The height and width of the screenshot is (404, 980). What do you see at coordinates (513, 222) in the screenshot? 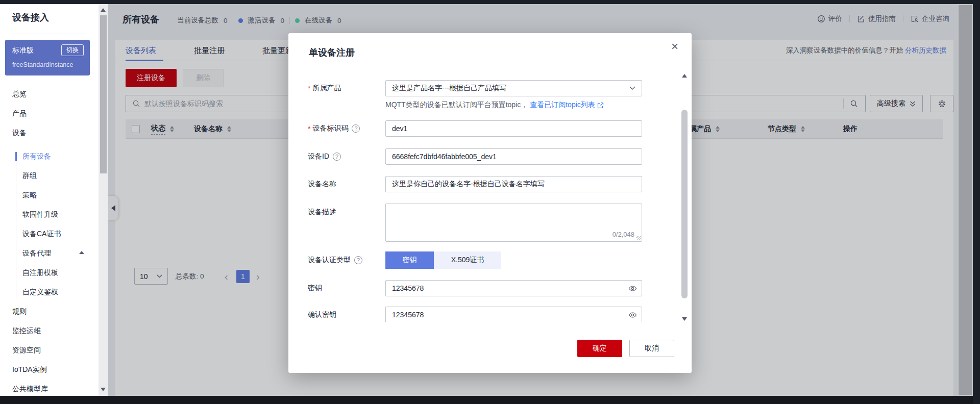
I see `description-textarea: 0/2,048` at bounding box center [513, 222].